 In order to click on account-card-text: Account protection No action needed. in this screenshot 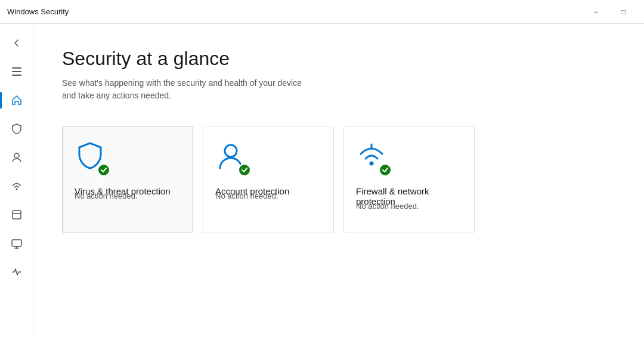, I will do `click(268, 193)`.